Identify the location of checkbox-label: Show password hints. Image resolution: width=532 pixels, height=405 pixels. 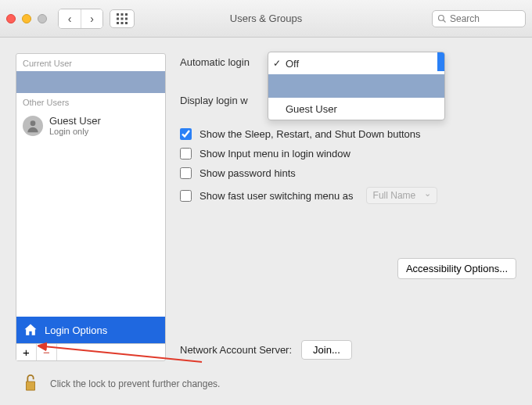
(247, 174).